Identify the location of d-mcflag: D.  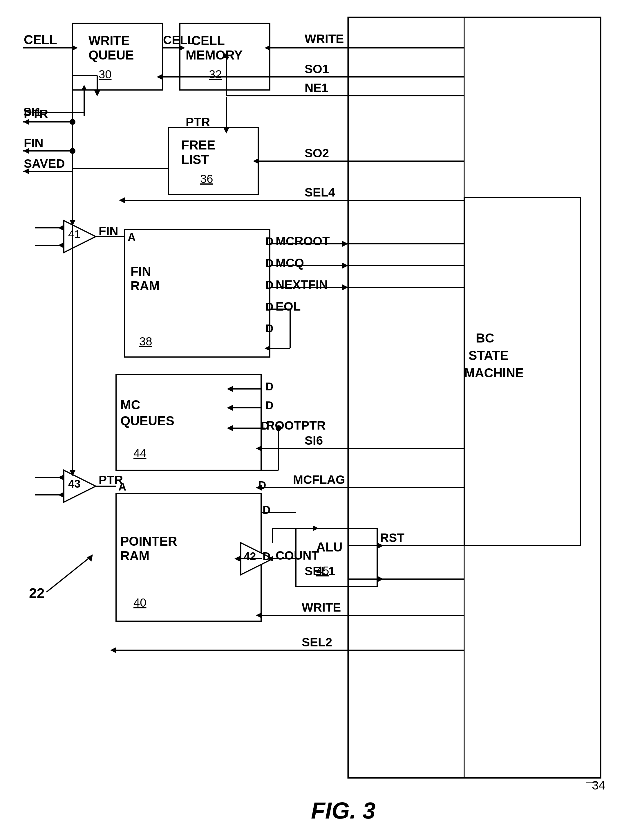
(262, 485).